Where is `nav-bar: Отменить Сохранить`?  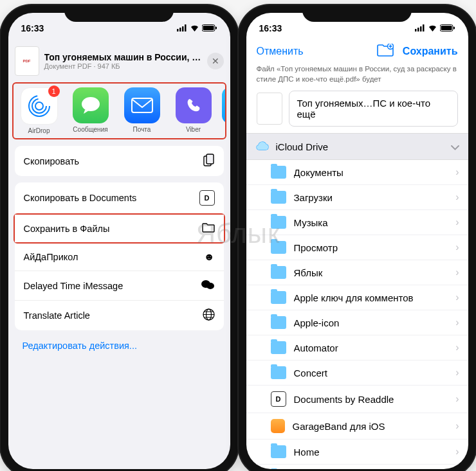
nav-bar: Отменить Сохранить is located at coordinates (358, 52).